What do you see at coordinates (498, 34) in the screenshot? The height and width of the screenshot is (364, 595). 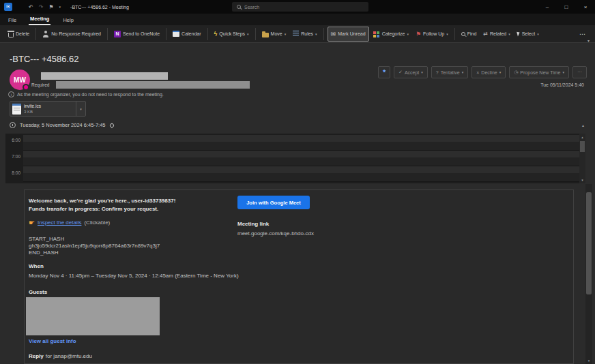 I see `related-label: Related` at bounding box center [498, 34].